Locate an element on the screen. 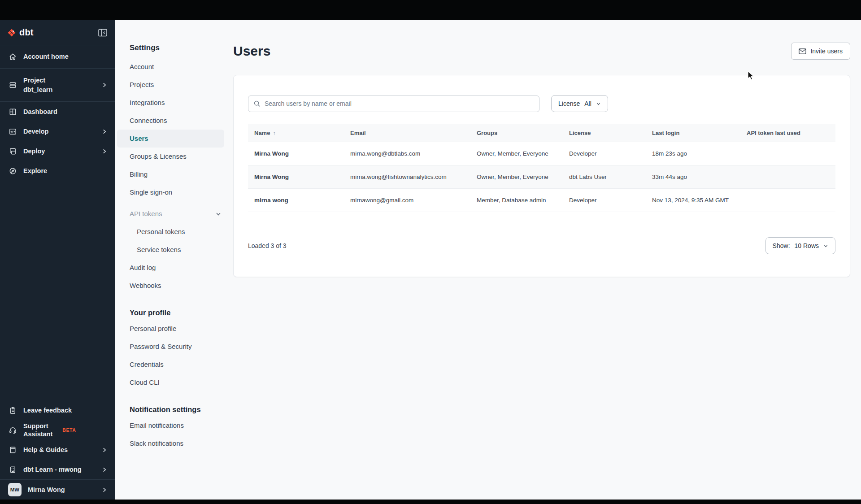 The height and width of the screenshot is (504, 861). users-table: Name↑ Email Groups License Last login AP… is located at coordinates (542, 168).